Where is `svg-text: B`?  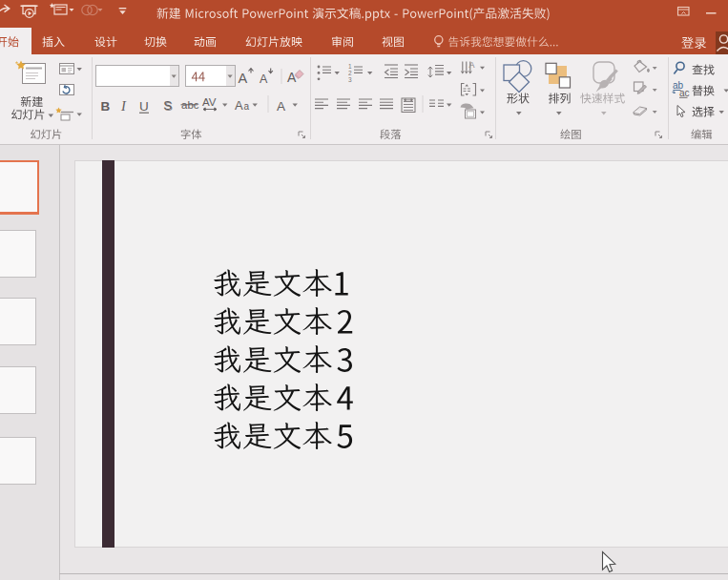
svg-text: B is located at coordinates (106, 107).